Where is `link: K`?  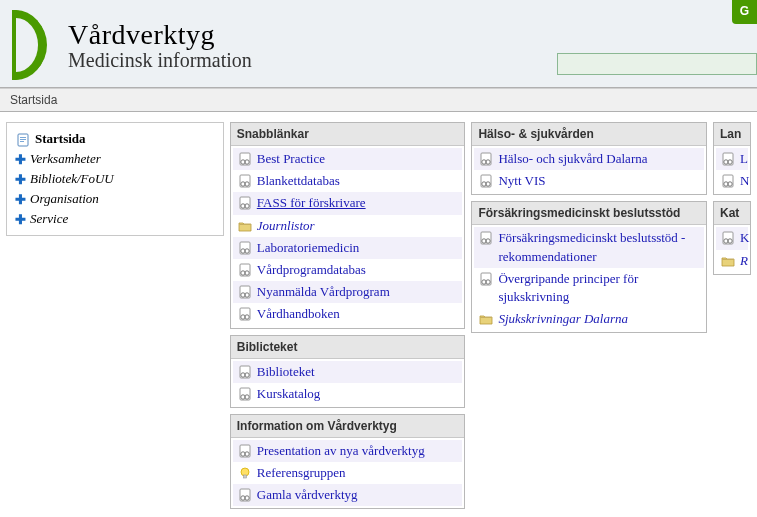
link: K is located at coordinates (744, 238).